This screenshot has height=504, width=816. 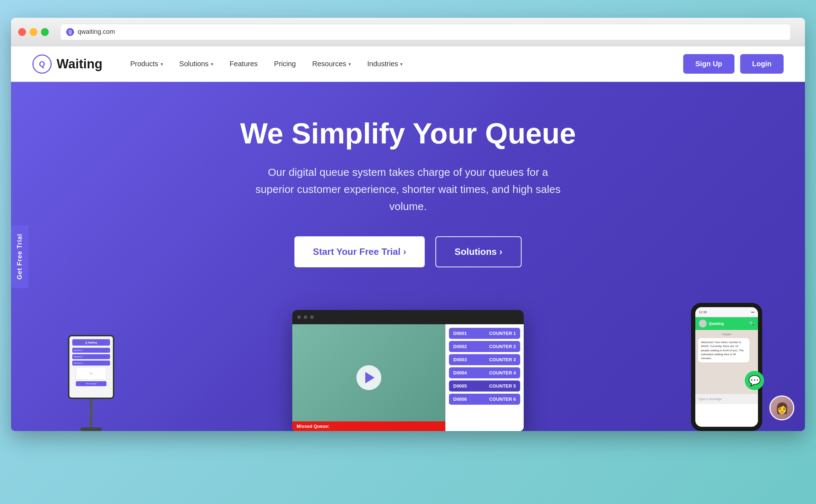 I want to click on address-bar: Q qwaiting.com, so click(x=425, y=32).